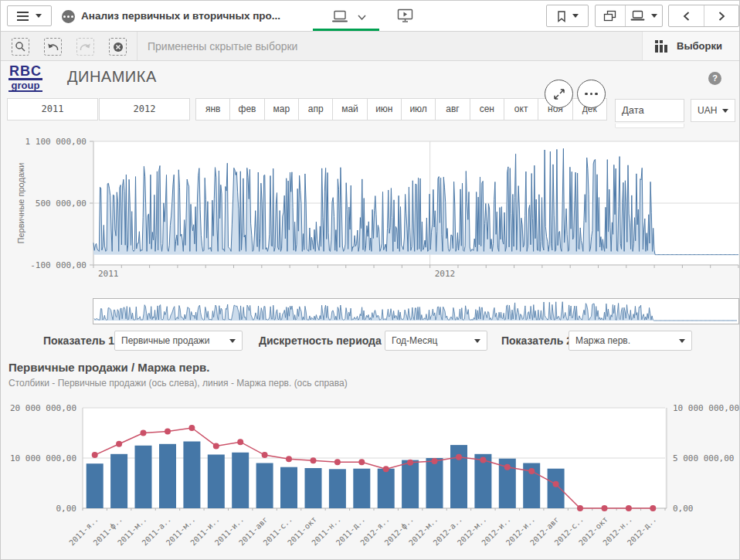  I want to click on line-point-2011-ноя, so click(338, 462).